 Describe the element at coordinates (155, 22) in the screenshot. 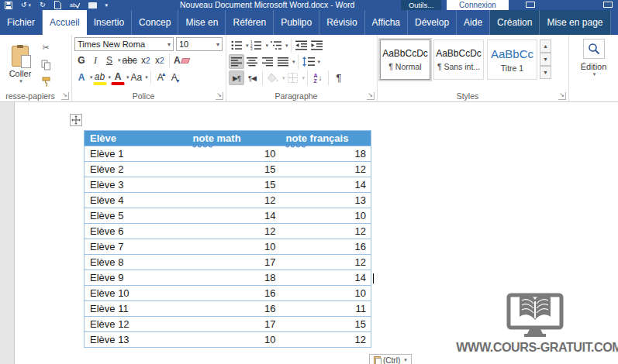

I see `tab-concep: Concep` at that location.